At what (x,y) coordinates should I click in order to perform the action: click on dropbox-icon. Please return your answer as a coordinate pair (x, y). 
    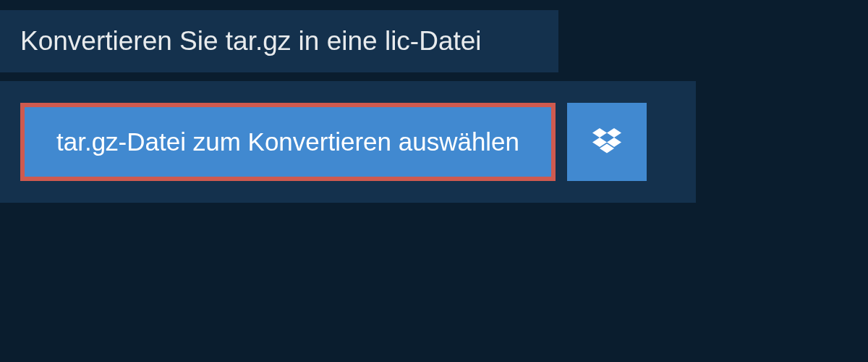
    Looking at the image, I should click on (607, 142).